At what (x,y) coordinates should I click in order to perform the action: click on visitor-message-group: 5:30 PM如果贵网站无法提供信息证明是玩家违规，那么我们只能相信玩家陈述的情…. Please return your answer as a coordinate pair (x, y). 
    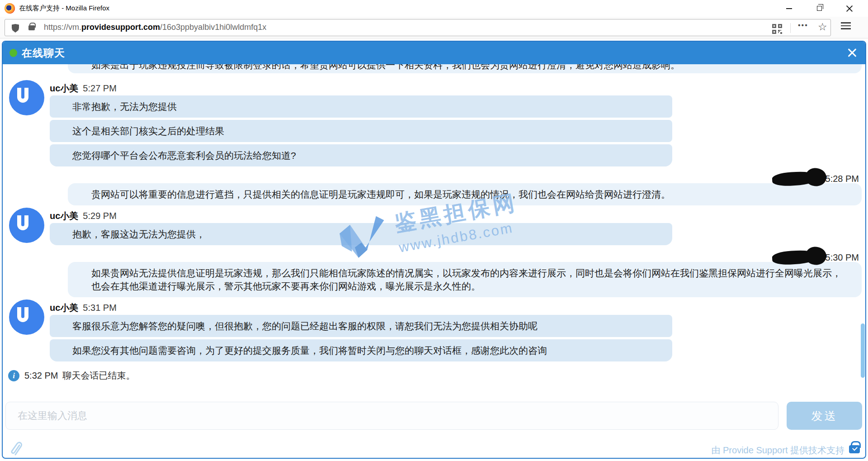
    Looking at the image, I should click on (465, 273).